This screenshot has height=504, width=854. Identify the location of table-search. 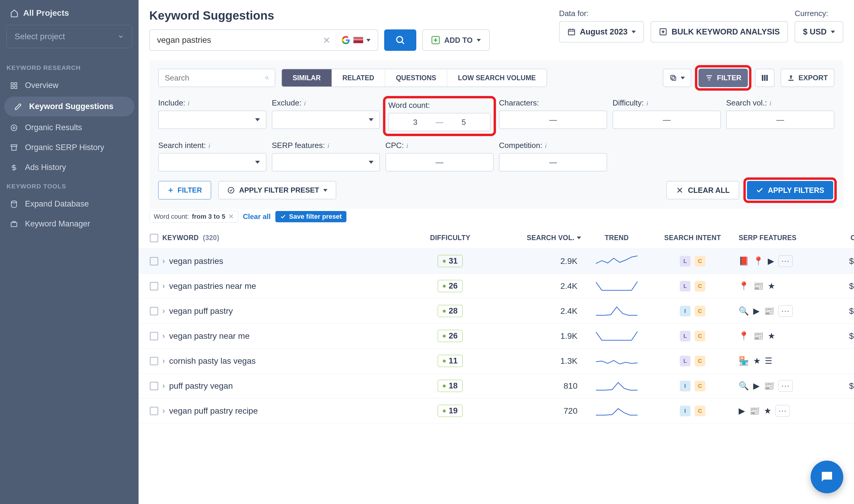
(217, 78).